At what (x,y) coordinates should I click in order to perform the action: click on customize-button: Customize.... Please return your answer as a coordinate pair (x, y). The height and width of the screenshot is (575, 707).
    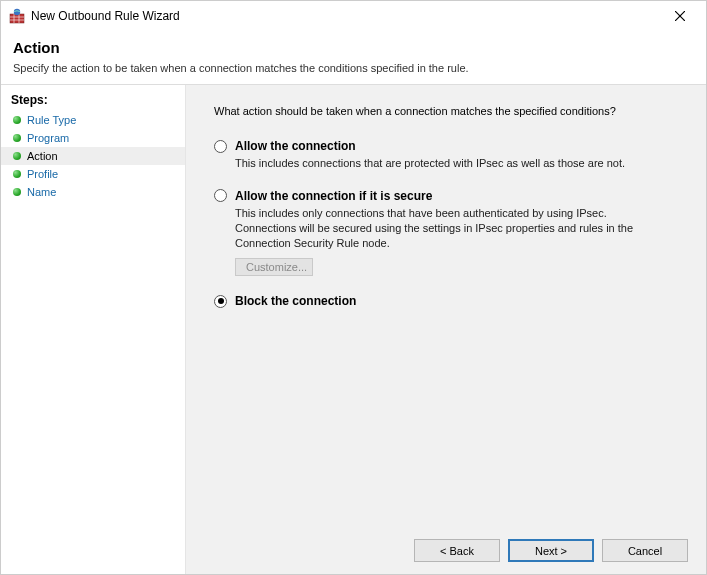
    Looking at the image, I should click on (274, 267).